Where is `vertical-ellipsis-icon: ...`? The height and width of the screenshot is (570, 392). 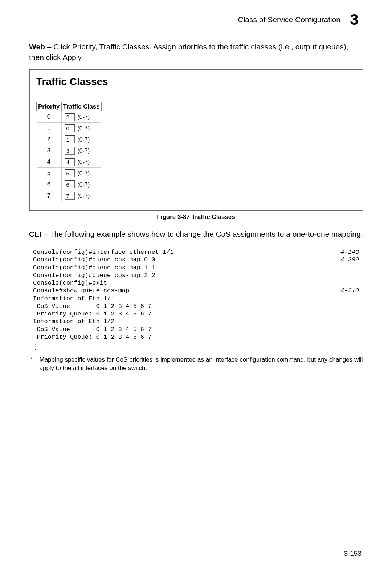 vertical-ellipsis-icon: ... is located at coordinates (196, 346).